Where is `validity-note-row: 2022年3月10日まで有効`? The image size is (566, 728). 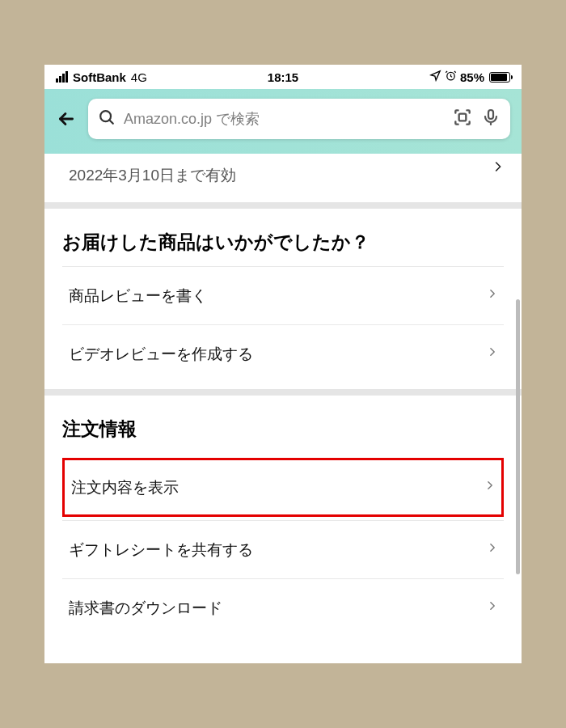 validity-note-row: 2022年3月10日まで有効 is located at coordinates (283, 178).